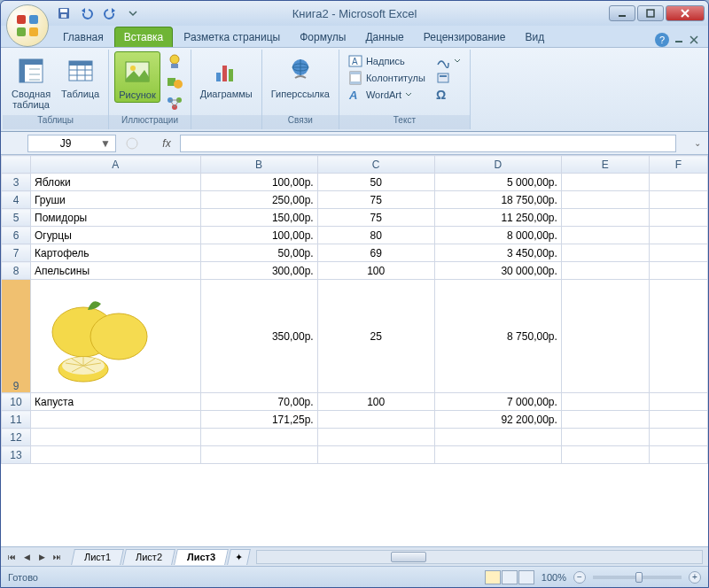 This screenshot has height=588, width=709. I want to click on tab-next-button: ▶, so click(42, 557).